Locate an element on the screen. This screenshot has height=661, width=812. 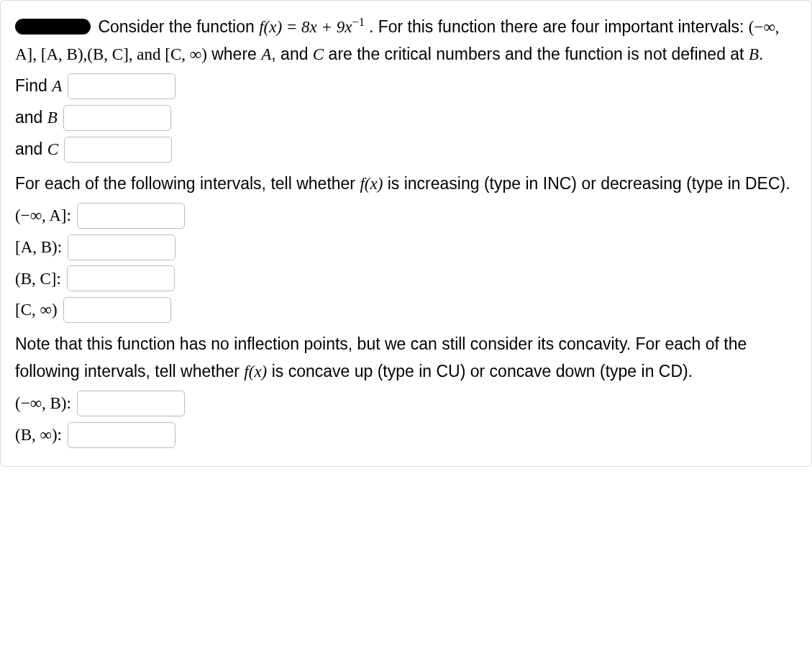
input-A is located at coordinates (122, 86).